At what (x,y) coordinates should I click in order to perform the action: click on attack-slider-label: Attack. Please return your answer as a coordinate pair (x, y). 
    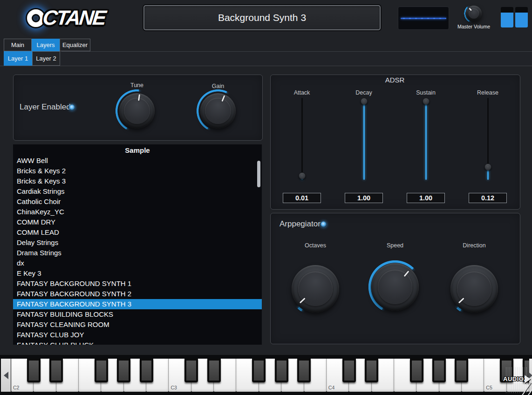
    Looking at the image, I should click on (302, 93).